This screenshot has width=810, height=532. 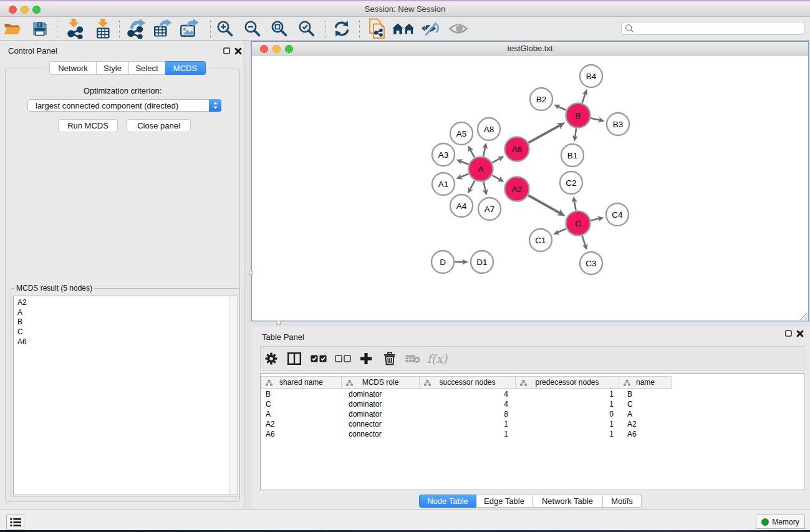 I want to click on hide-panel-button, so click(x=431, y=29).